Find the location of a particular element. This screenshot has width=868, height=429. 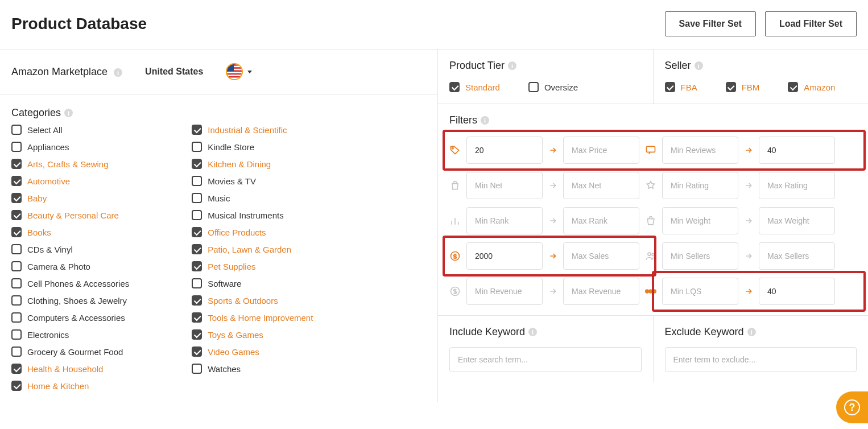

arrow-right-icon is located at coordinates (749, 150).